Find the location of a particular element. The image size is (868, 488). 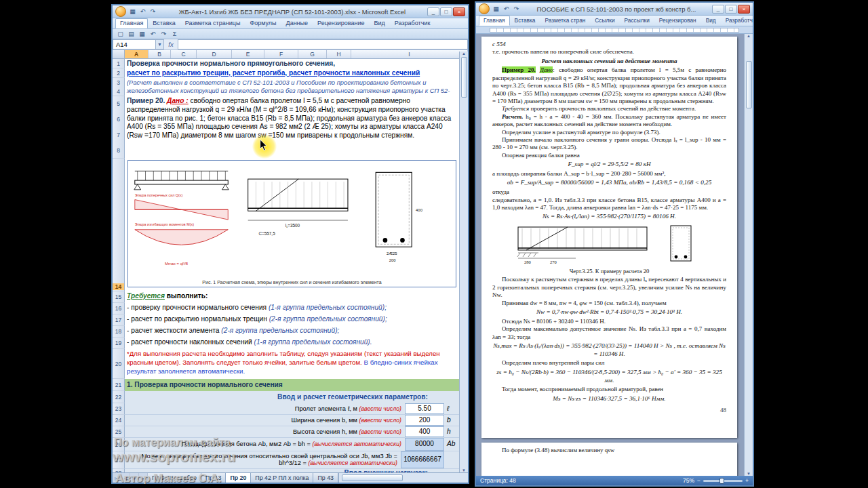

tab-razmetka: Разметка стран is located at coordinates (565, 20).